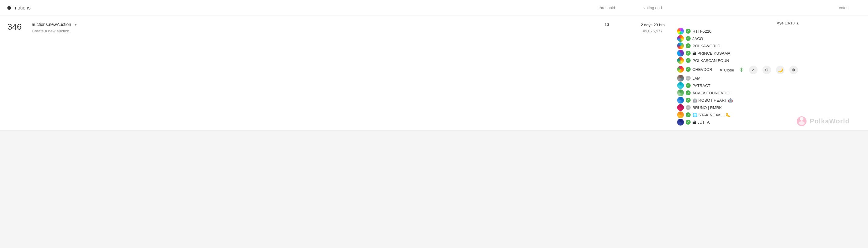  What do you see at coordinates (726, 70) in the screenshot?
I see `close-button: ✕ Close` at bounding box center [726, 70].